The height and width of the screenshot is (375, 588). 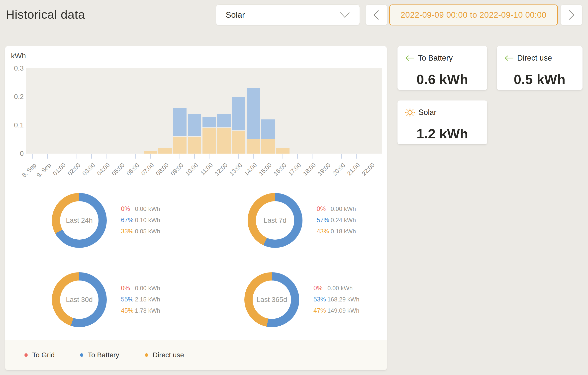 I want to click on date-range-button: 2022-09-09 00:00 to 2022-09-10 00:00, so click(x=474, y=15).